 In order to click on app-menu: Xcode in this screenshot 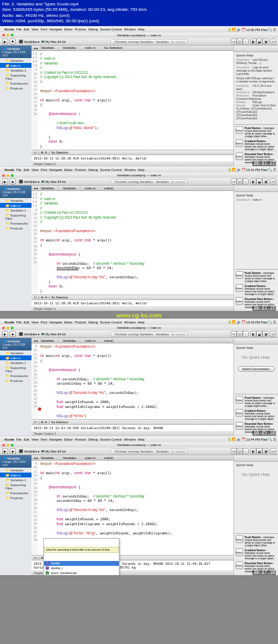, I will do `click(9, 29)`.